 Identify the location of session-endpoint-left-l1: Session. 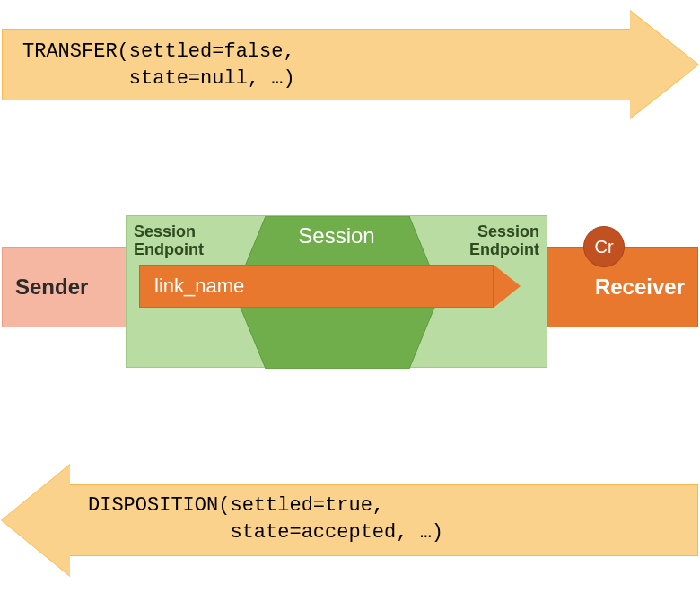
(169, 232).